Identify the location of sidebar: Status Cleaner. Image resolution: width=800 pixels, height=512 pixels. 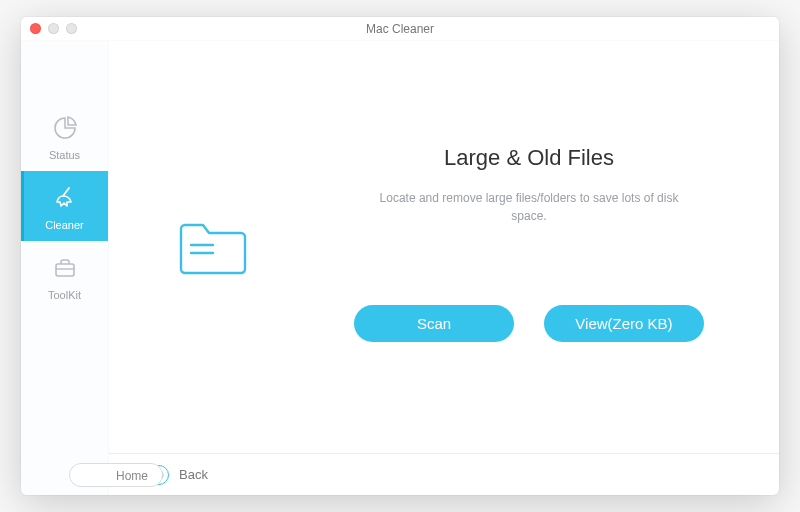
(65, 268).